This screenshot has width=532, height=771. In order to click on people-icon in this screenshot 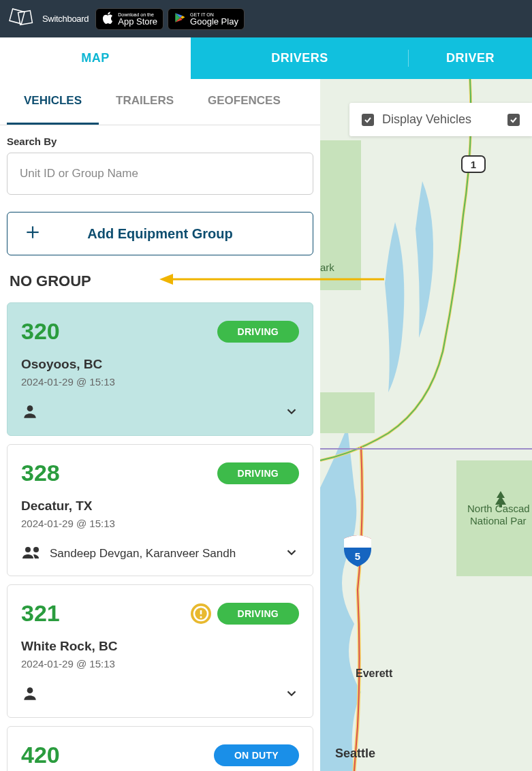, I will do `click(32, 554)`.